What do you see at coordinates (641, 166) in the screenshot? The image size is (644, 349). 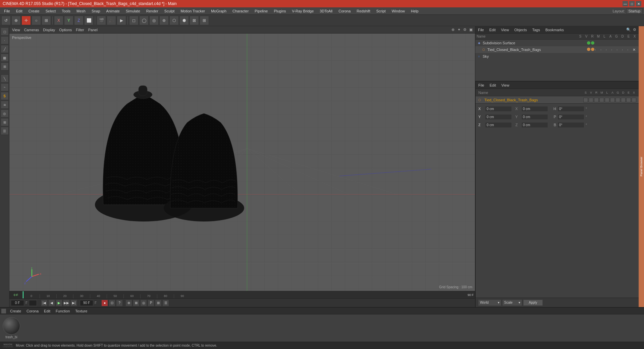 I see `panel-browser-tab: Panel Browser` at bounding box center [641, 166].